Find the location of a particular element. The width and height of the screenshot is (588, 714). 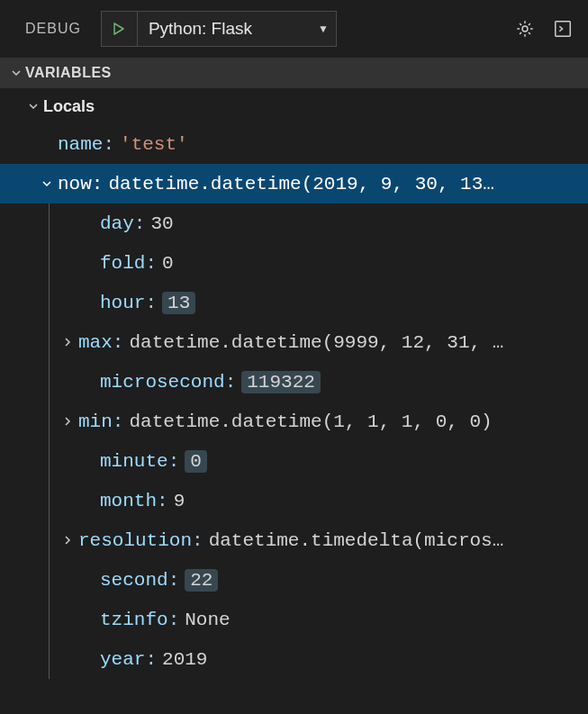

var-name: second is located at coordinates (134, 580).